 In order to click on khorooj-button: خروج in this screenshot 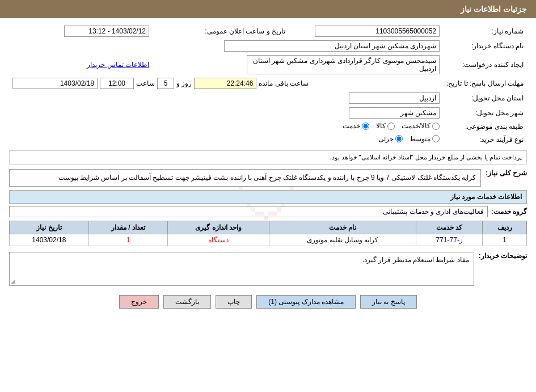, I will do `click(139, 302)`.